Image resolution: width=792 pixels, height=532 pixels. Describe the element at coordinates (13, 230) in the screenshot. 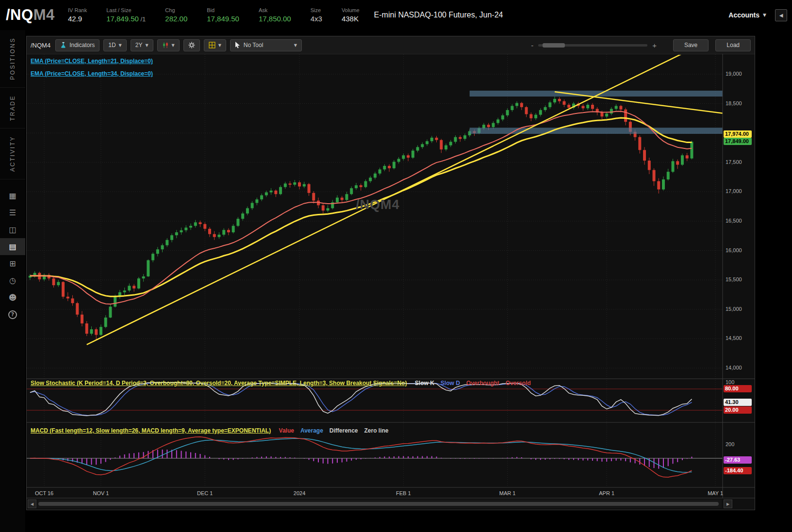

I see `trade-ticket-icon: ◫` at that location.